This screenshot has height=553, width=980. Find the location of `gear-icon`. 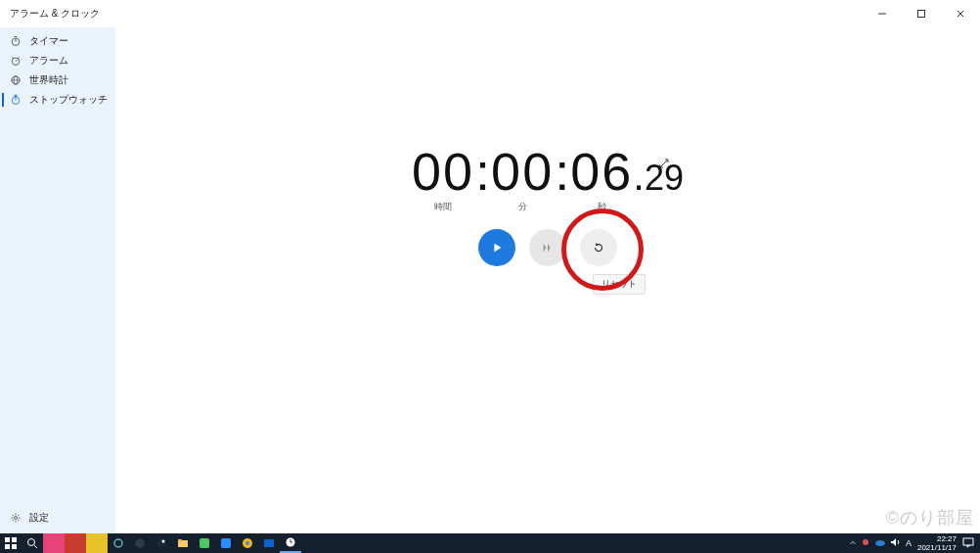

gear-icon is located at coordinates (16, 518).